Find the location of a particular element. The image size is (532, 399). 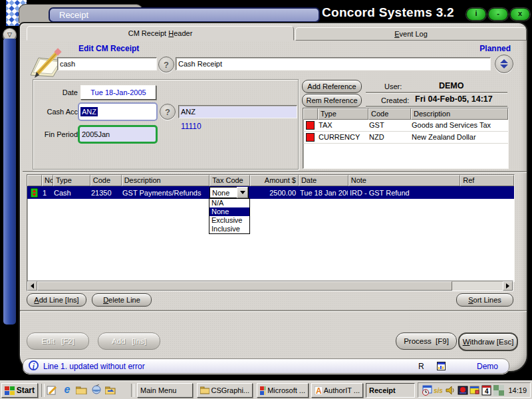

start-label: Start is located at coordinates (25, 390).